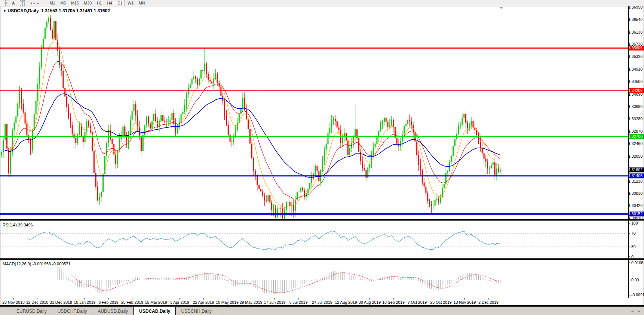 This screenshot has height=315, width=644. What do you see at coordinates (635, 136) in the screenshot?
I see `svg-text: 1.32700` at bounding box center [635, 136].